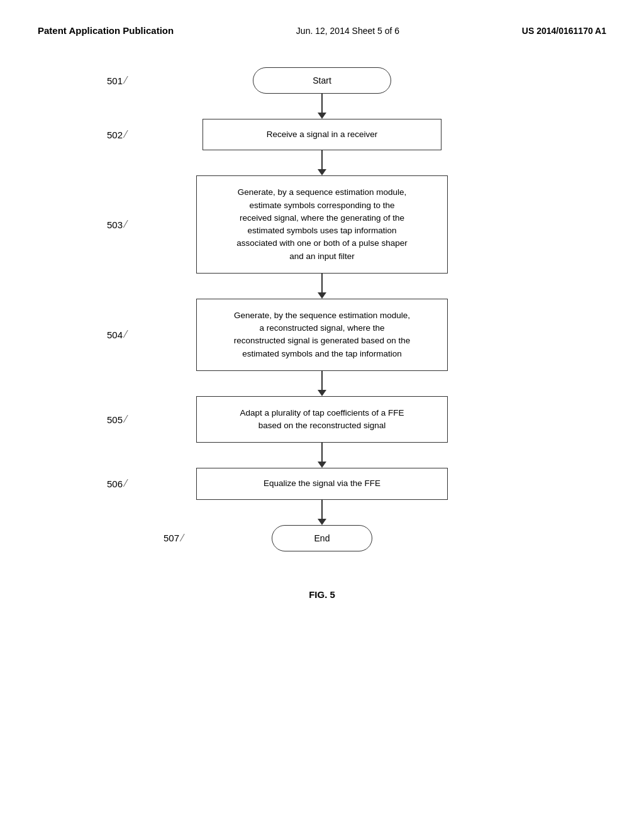  I want to click on step-507-label: 507 ∕, so click(174, 538).